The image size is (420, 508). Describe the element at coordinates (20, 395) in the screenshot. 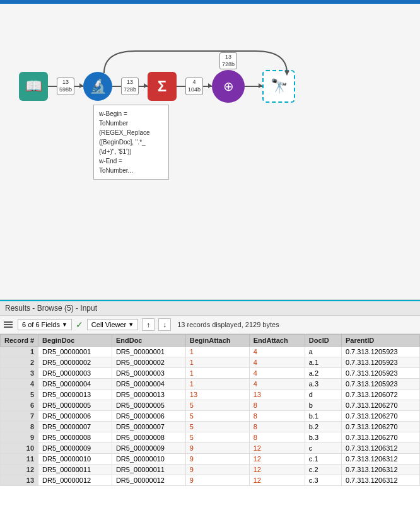

I see `cell-rownum: 5` at that location.